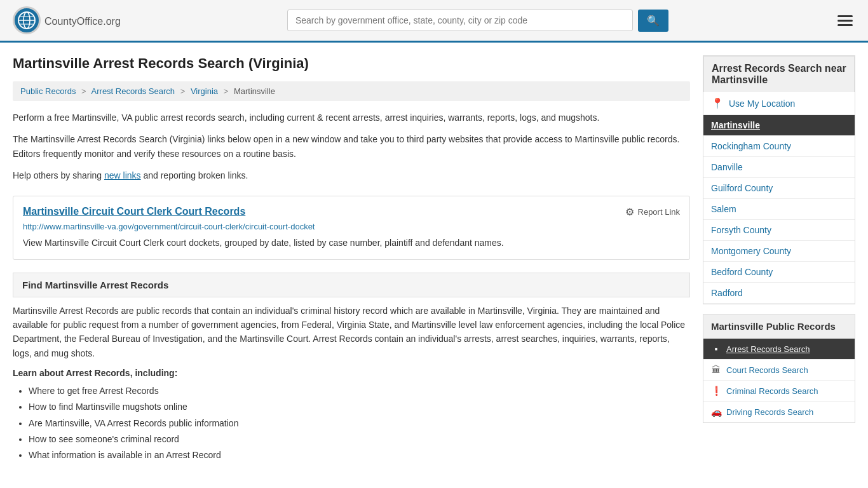 The width and height of the screenshot is (868, 488). Describe the element at coordinates (653, 212) in the screenshot. I see `report-link-button: ⚙ Report Link` at that location.